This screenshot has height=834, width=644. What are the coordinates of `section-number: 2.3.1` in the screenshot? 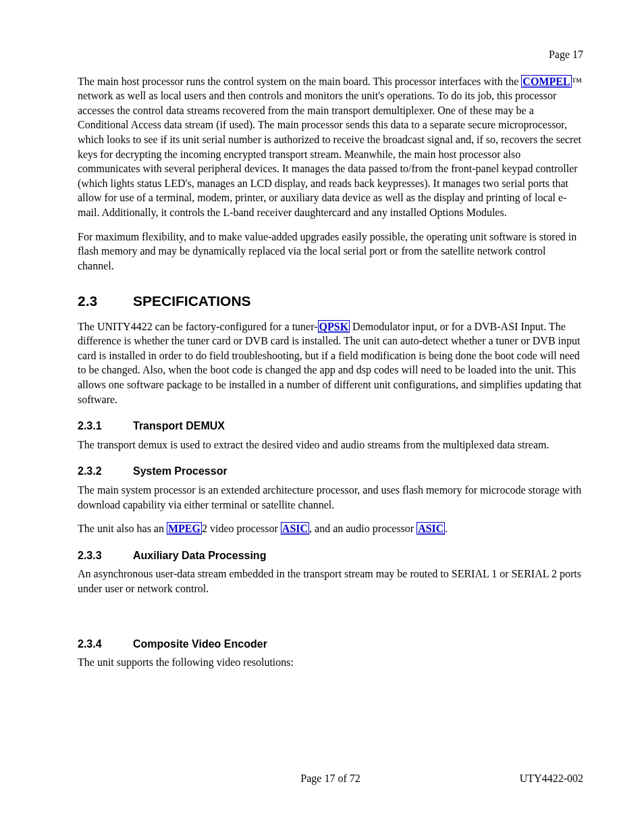 It's located at (105, 426).